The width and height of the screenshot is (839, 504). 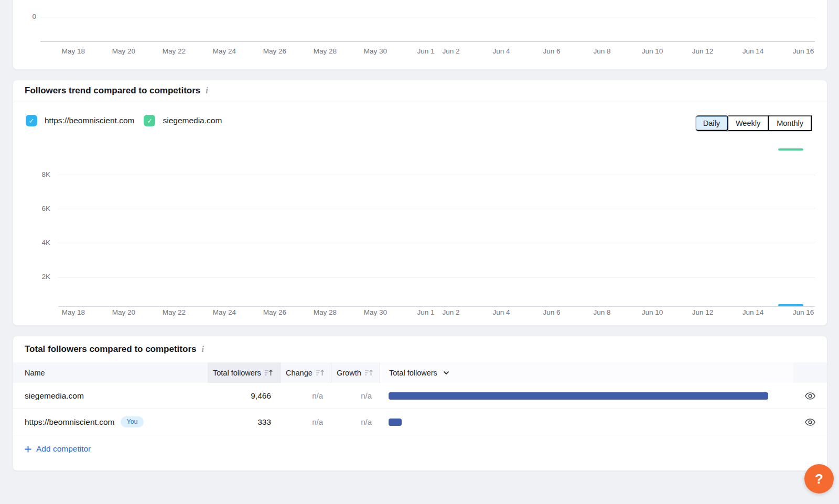 I want to click on column-header-name: Name, so click(x=110, y=372).